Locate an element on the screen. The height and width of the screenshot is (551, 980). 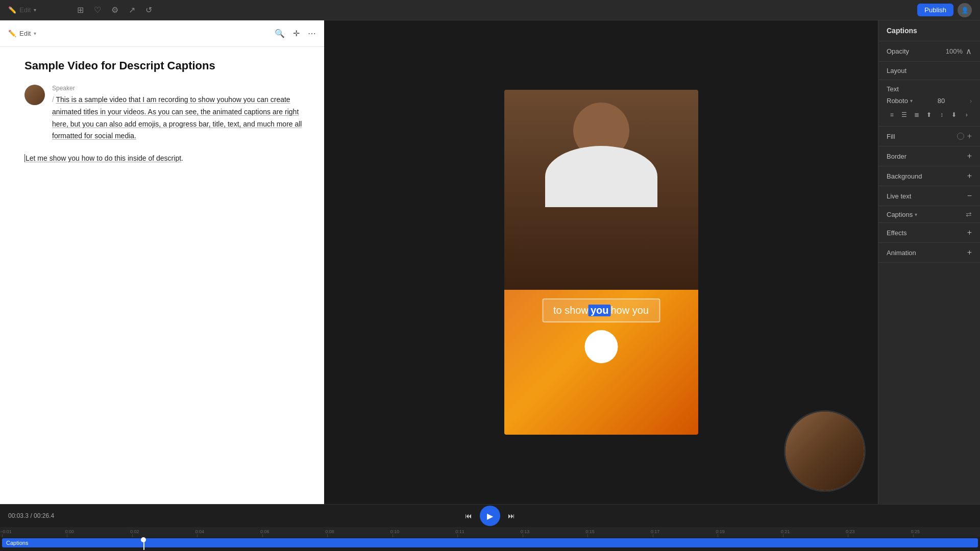
font-name: Roboto ▾ is located at coordinates (899, 101).